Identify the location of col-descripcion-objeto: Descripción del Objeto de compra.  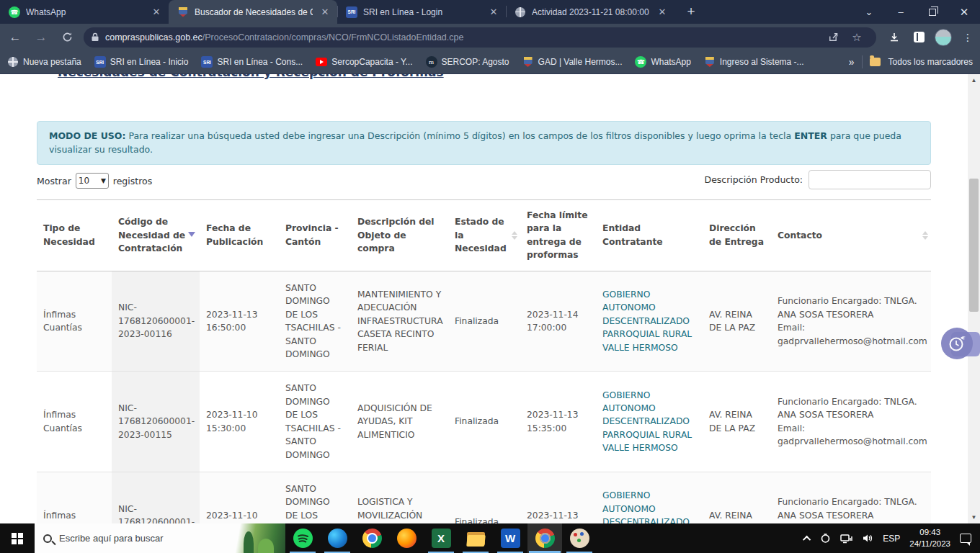
(399, 236).